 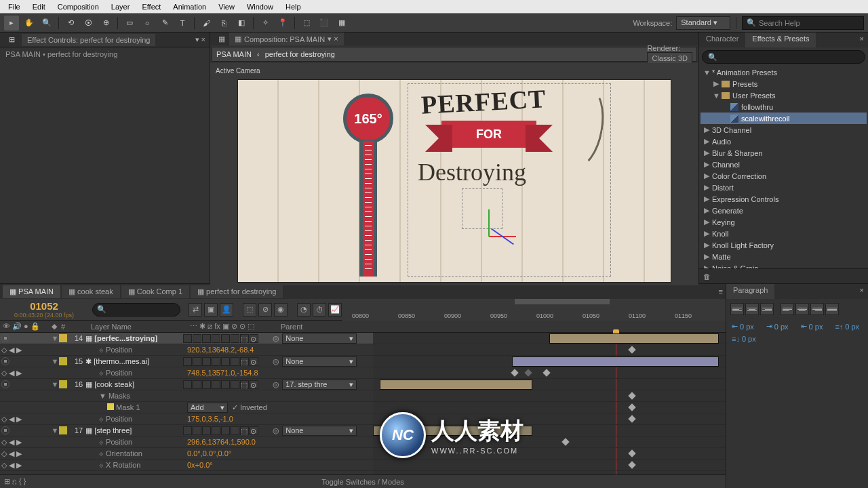 What do you see at coordinates (562, 302) in the screenshot?
I see `work-area-bar` at bounding box center [562, 302].